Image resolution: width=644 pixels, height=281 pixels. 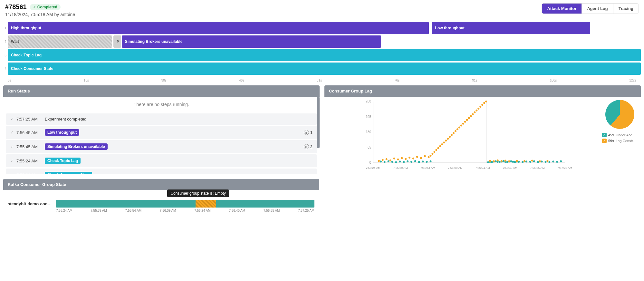 What do you see at coordinates (40, 10) in the screenshot?
I see `header-left: #78561 Completed 11/18/2024, 7:55:18 AM …` at bounding box center [40, 10].